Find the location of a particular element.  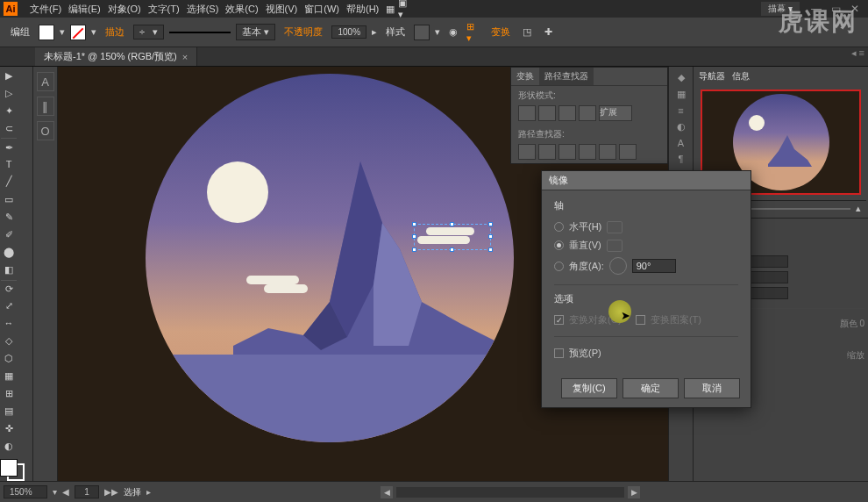

menu-select: 选择(S) is located at coordinates (203, 9).